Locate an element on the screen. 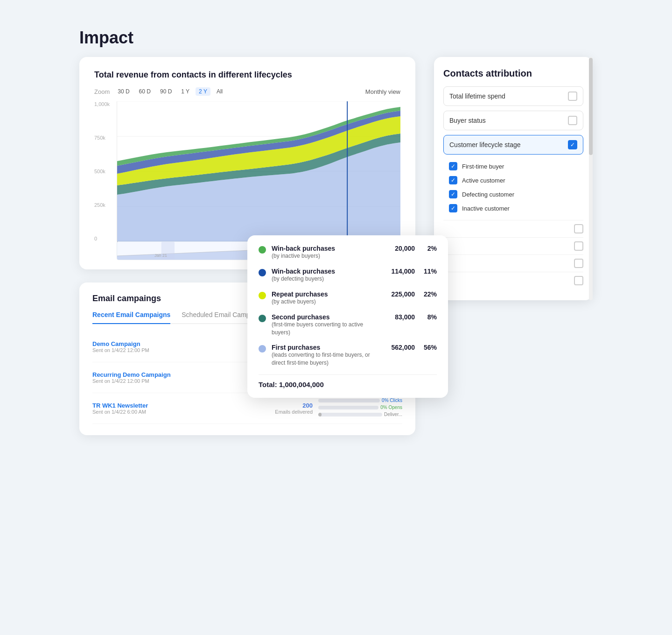 The height and width of the screenshot is (635, 672). chart-controls: Zoom 30 D 60 D 90 D 1 Y 2 Y All Monthly … is located at coordinates (247, 92).